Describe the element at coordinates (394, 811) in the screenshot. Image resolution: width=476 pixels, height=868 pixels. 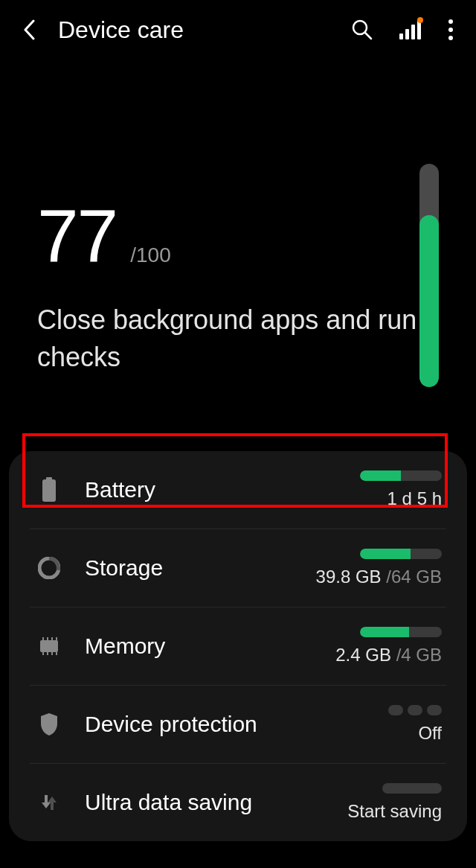
I see `ultradata-value: Start saving` at that location.